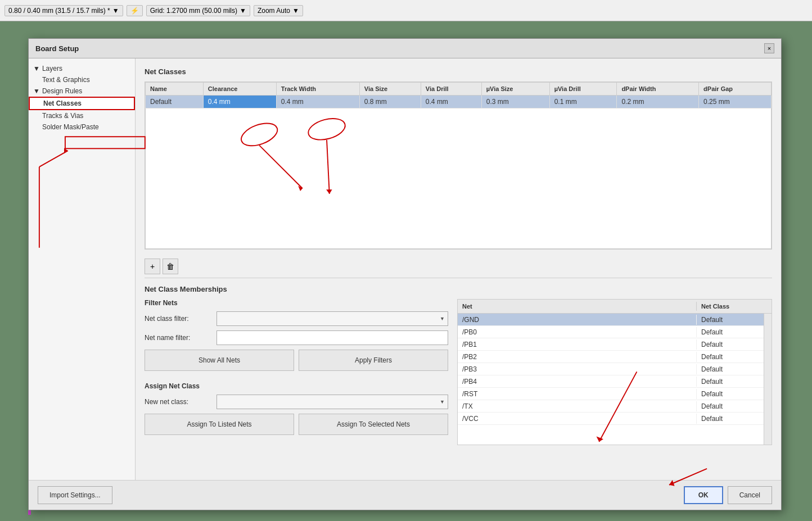 The height and width of the screenshot is (521, 812). I want to click on delete-row-button: 🗑, so click(170, 266).